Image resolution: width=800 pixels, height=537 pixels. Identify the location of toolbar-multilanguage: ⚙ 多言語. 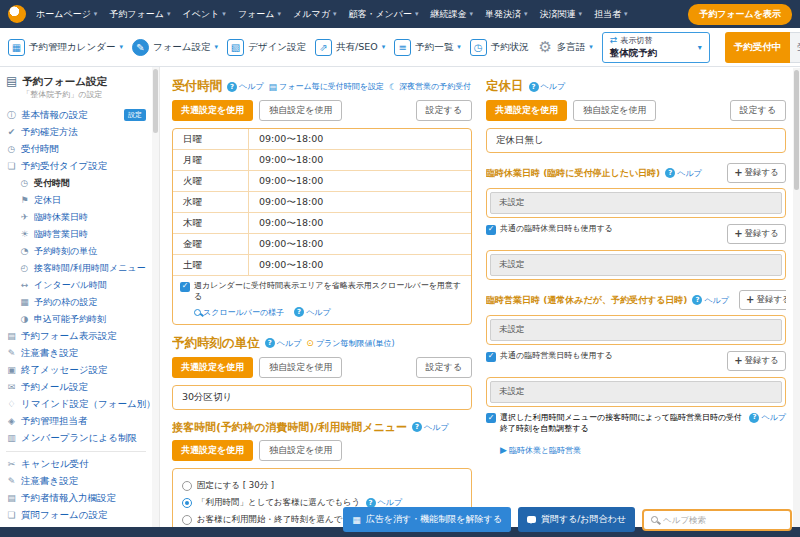
(566, 48).